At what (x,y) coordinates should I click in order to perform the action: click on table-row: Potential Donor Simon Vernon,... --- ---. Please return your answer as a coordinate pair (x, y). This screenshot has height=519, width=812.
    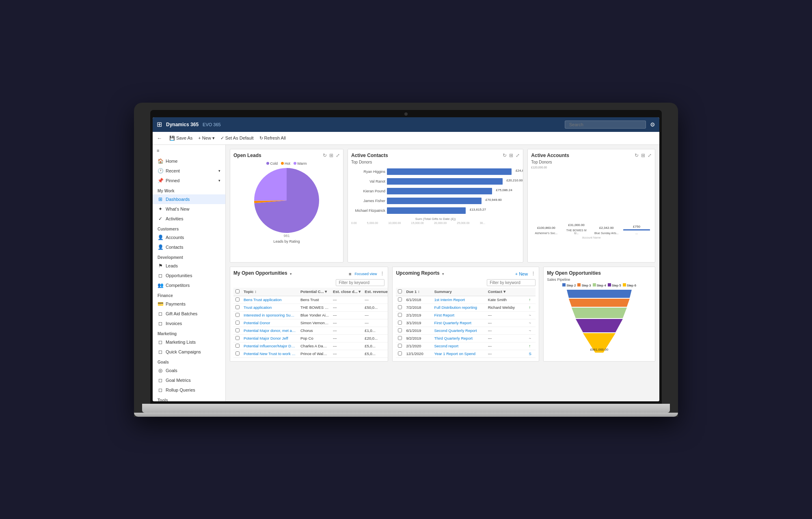
    Looking at the image, I should click on (311, 323).